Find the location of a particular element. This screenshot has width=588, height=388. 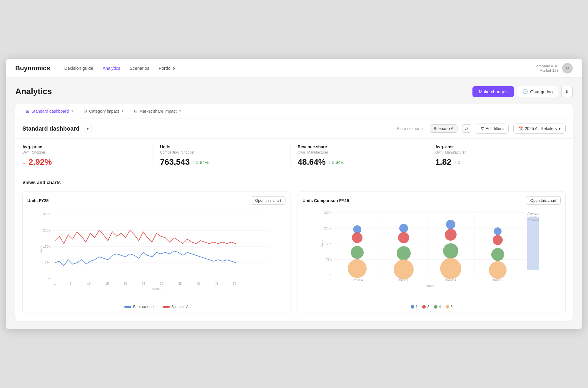

svg-text: 20 is located at coordinates (125, 284).